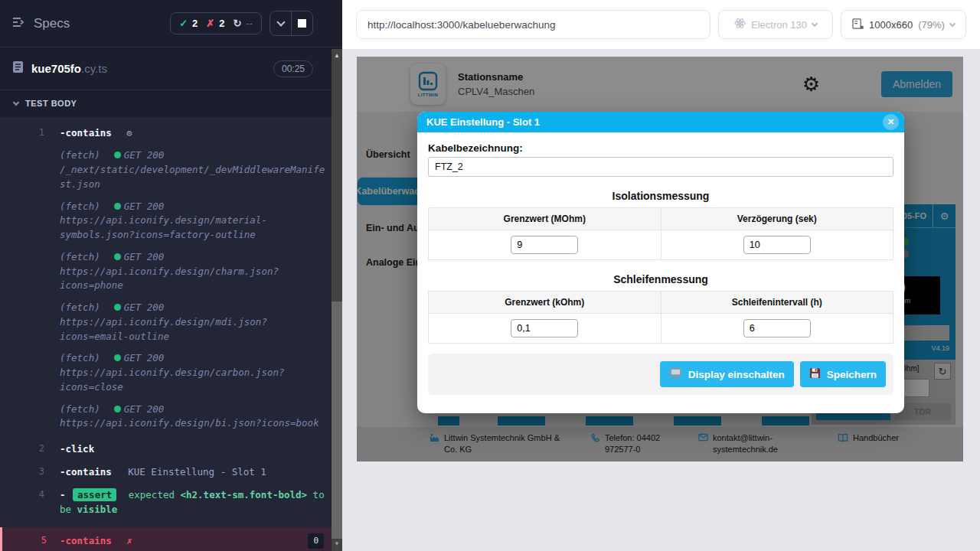  I want to click on isolation-col1-header: Grenzwert (MOhm), so click(545, 219).